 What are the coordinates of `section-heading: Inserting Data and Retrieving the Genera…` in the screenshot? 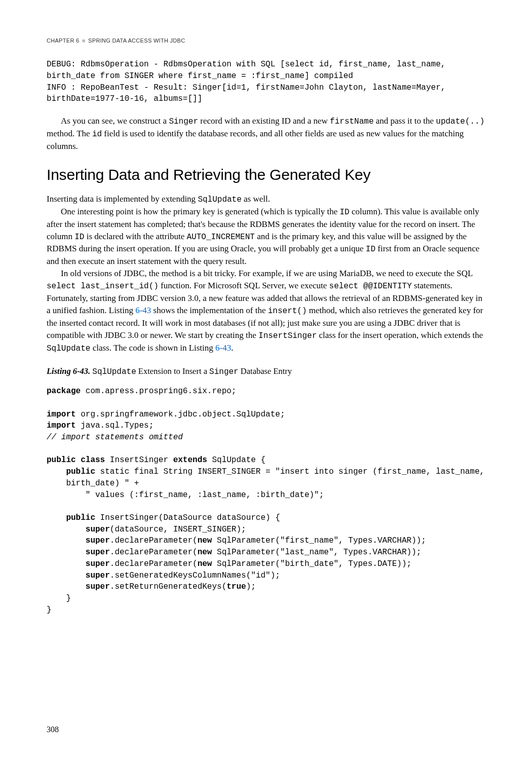 It's located at (266, 175).